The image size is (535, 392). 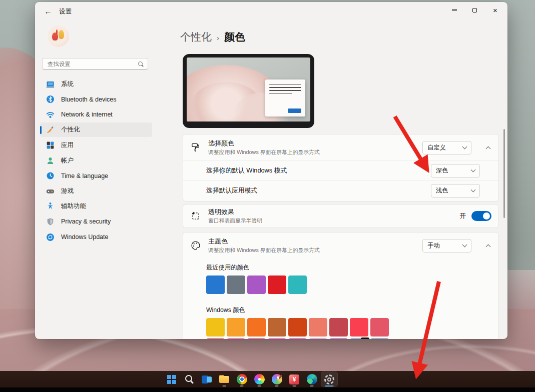 I want to click on taskbar-chrome, so click(x=242, y=379).